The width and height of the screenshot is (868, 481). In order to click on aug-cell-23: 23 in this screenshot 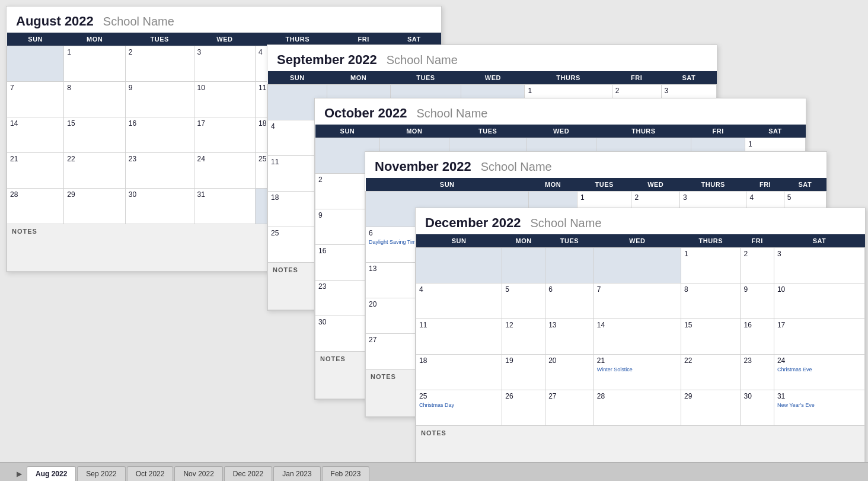, I will do `click(159, 171)`.